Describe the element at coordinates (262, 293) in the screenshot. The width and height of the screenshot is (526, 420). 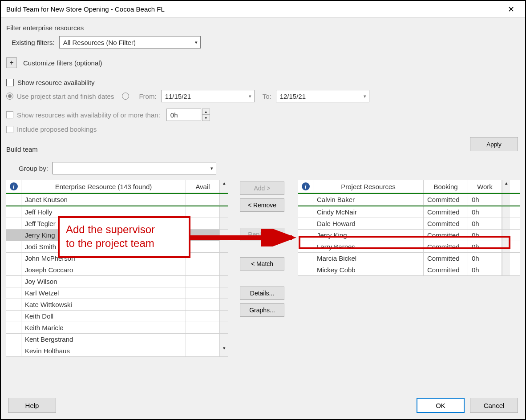
I see `details-button: Details...` at that location.